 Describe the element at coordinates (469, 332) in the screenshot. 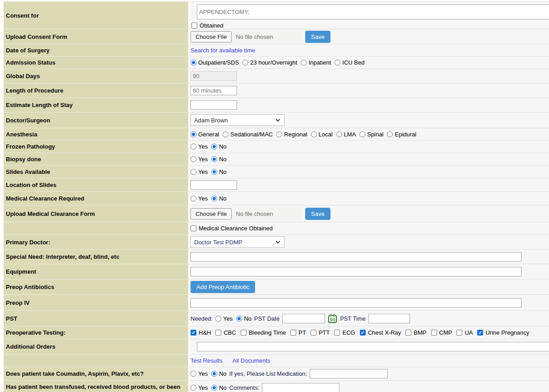

I see `checkbox-label-ua: UA` at that location.